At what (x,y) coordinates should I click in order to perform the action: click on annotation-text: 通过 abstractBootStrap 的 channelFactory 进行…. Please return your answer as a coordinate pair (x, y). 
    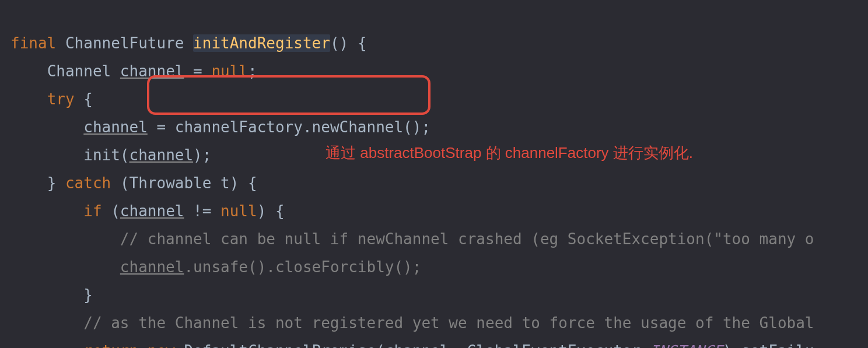
    Looking at the image, I should click on (509, 153).